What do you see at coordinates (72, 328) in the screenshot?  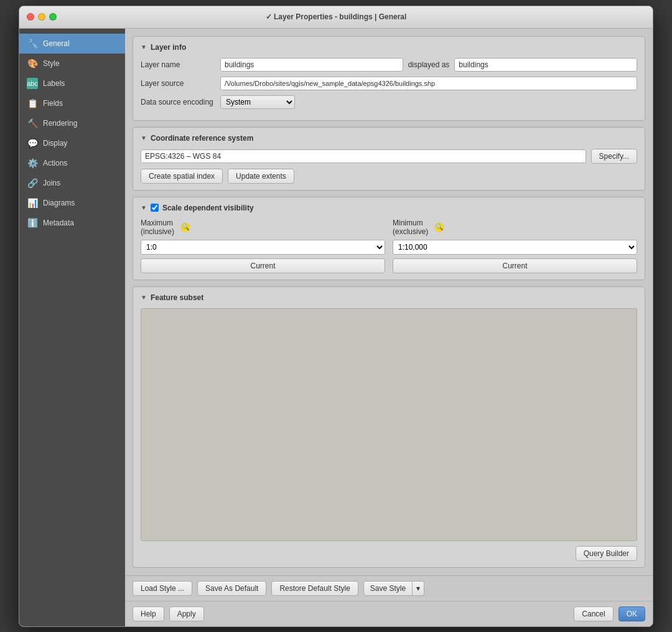 I see `sidebar: 🔧 General 🎨 Style abc Labels 📋 Fields 🔨 …` at bounding box center [72, 328].